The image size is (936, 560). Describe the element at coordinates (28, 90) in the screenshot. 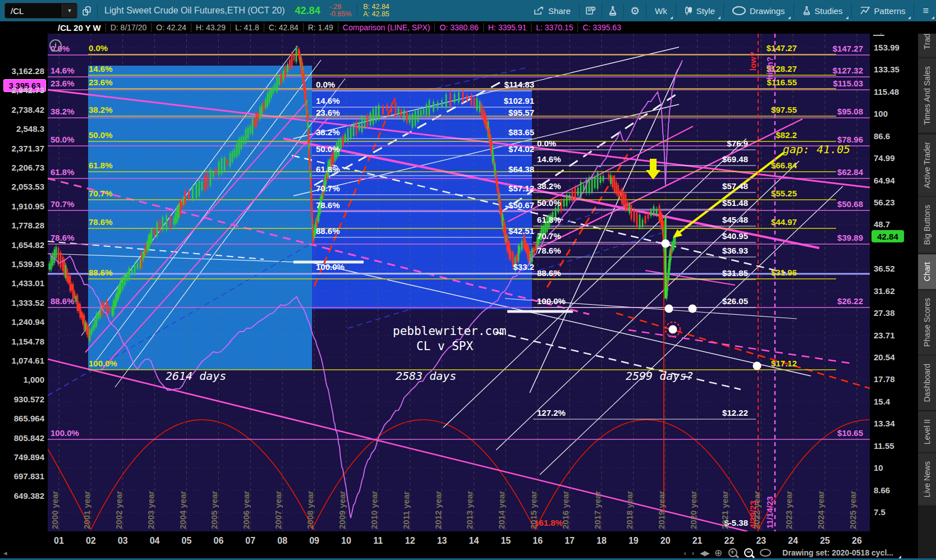

I see `left-axis-label: 2,942.73` at that location.